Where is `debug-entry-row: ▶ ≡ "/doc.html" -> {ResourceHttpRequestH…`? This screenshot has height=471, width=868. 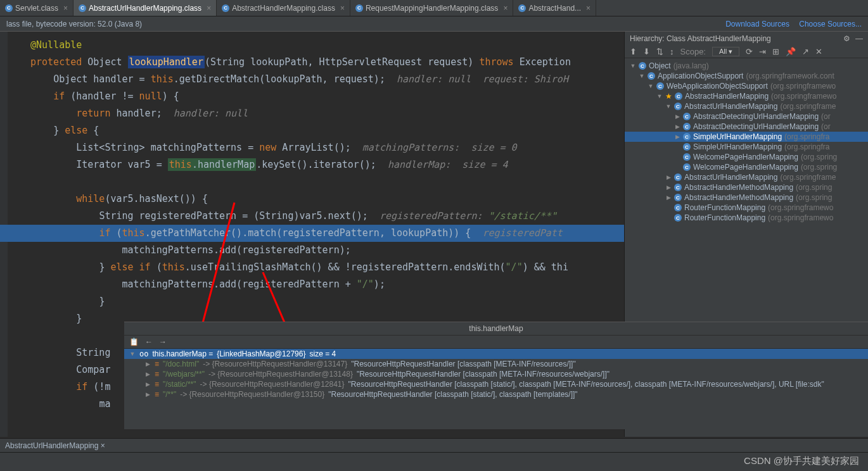 debug-entry-row: ▶ ≡ "/doc.html" -> {ResourceHttpRequestH… is located at coordinates (496, 364).